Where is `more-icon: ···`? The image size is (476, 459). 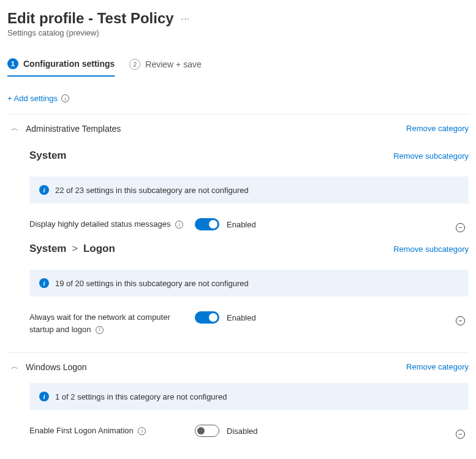
more-icon: ··· is located at coordinates (186, 18).